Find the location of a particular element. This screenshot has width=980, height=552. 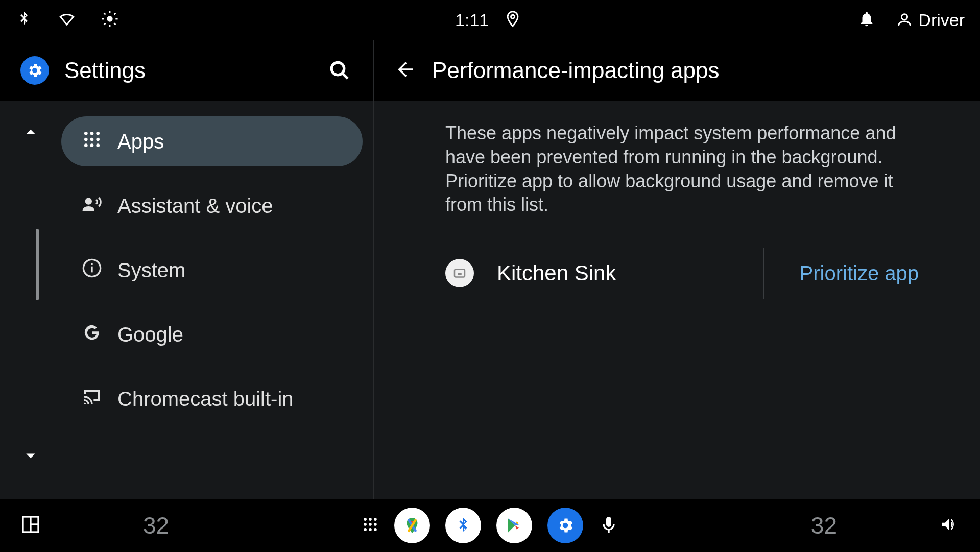

dashboard-icon is located at coordinates (31, 525).